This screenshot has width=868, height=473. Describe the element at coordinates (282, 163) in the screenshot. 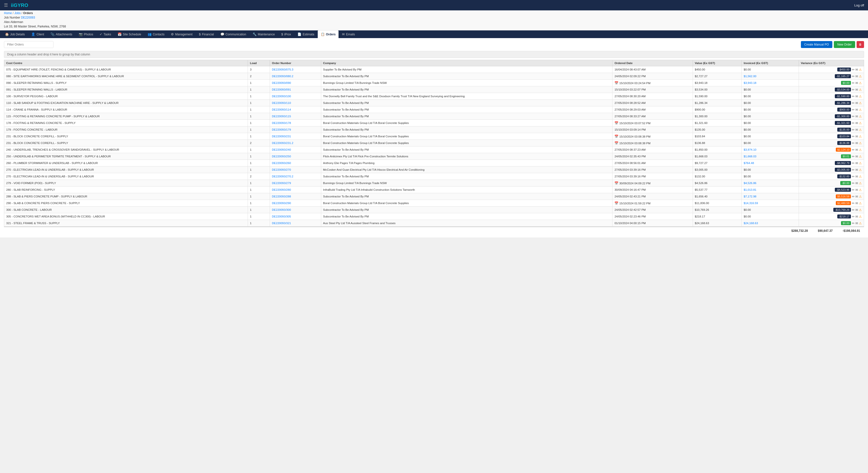

I see `order-number-link: DE220093/260` at that location.